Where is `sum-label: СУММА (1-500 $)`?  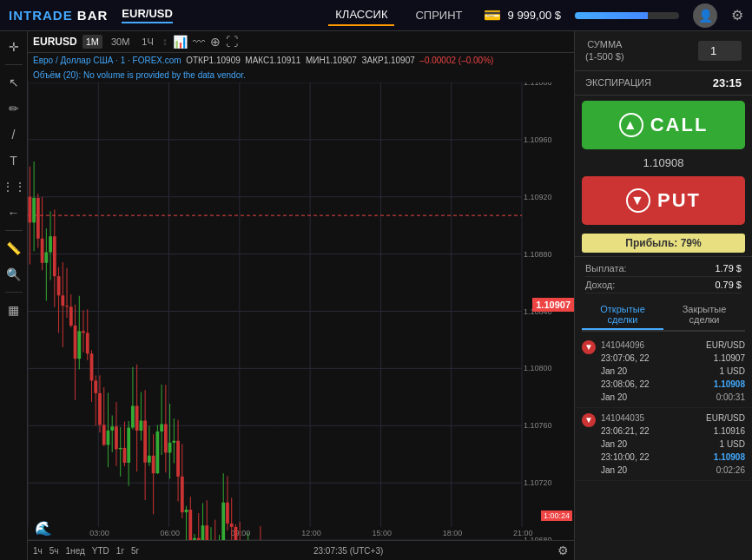
sum-label: СУММА (1-500 $) is located at coordinates (604, 50).